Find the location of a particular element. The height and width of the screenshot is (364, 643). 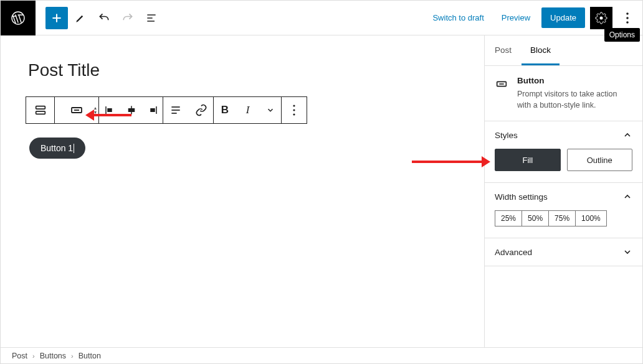

chevron-down-icon is located at coordinates (627, 252).